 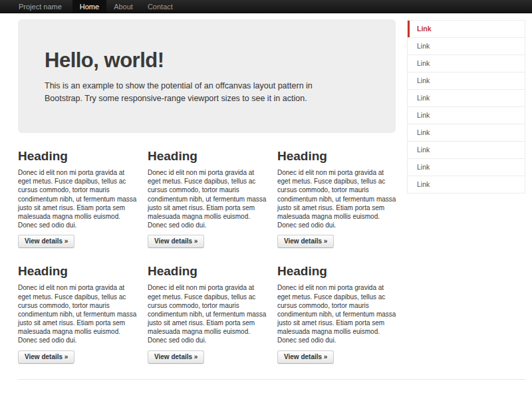 What do you see at coordinates (466, 115) in the screenshot?
I see `sidebar-link-6: Link` at bounding box center [466, 115].